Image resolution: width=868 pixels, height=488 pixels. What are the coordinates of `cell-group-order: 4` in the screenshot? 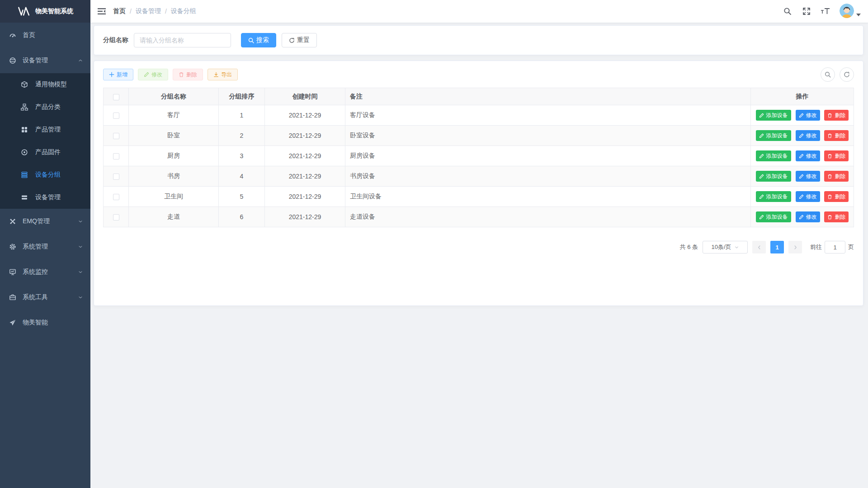 It's located at (242, 176).